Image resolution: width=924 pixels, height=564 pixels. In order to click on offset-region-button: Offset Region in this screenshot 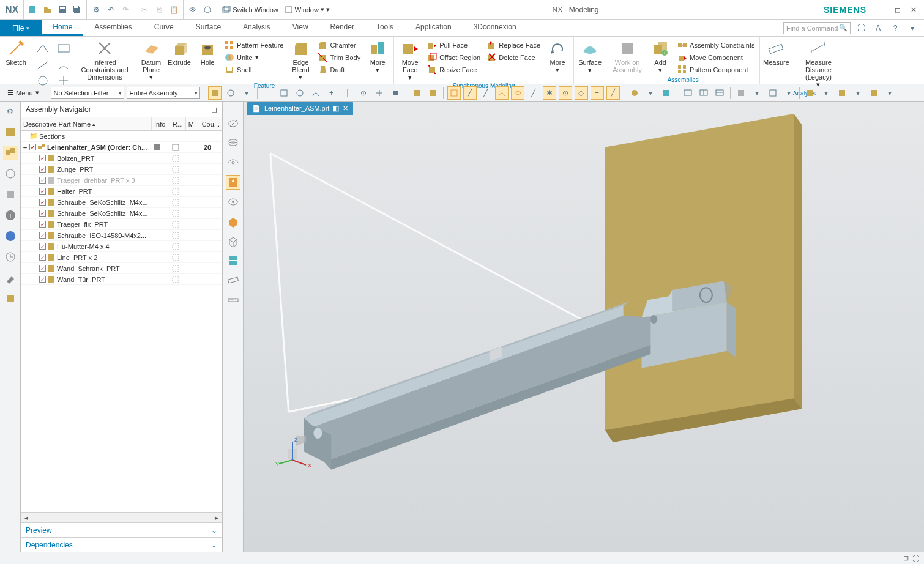, I will do `click(454, 58)`.